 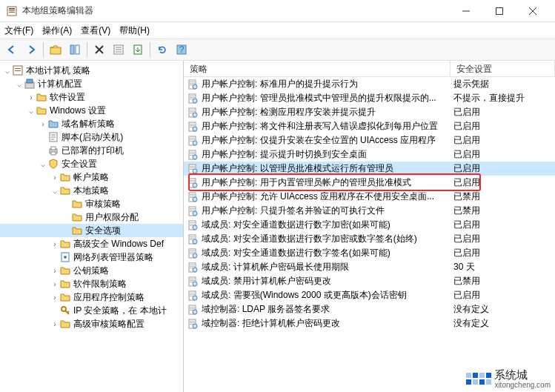 I want to click on maximize-button, so click(x=499, y=11).